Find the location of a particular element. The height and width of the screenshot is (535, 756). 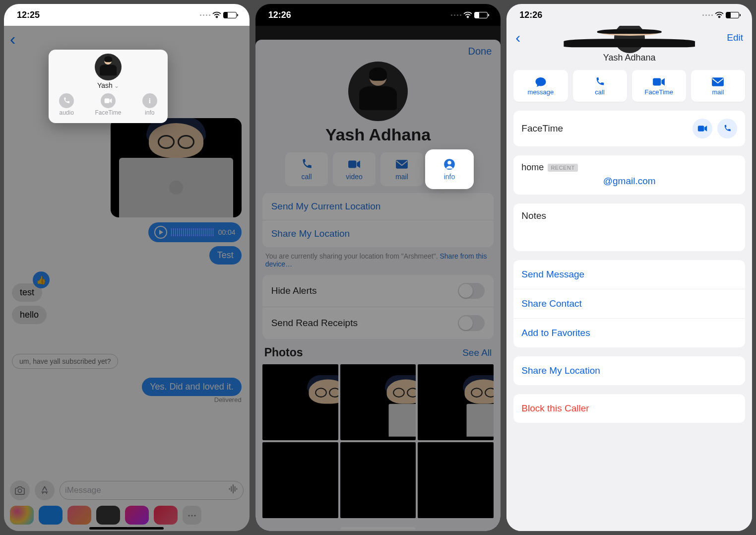

popup-facetime-button: FaceTime is located at coordinates (108, 105).